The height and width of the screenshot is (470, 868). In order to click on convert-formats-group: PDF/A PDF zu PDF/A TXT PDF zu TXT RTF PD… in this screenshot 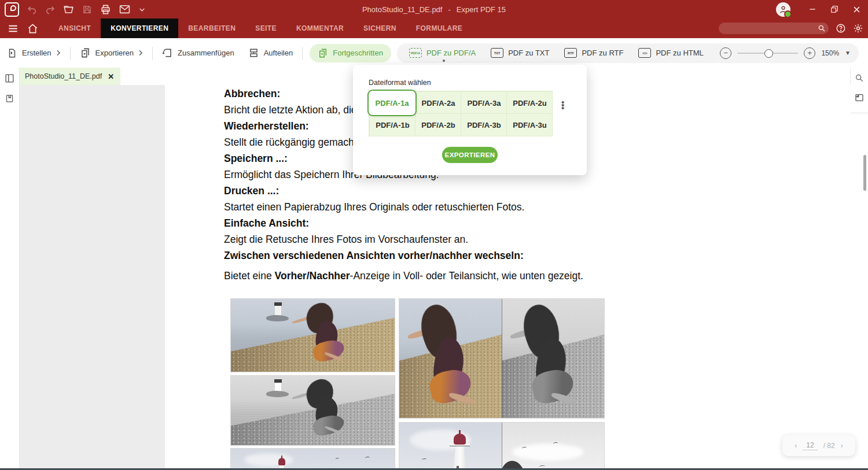, I will do `click(561, 53)`.